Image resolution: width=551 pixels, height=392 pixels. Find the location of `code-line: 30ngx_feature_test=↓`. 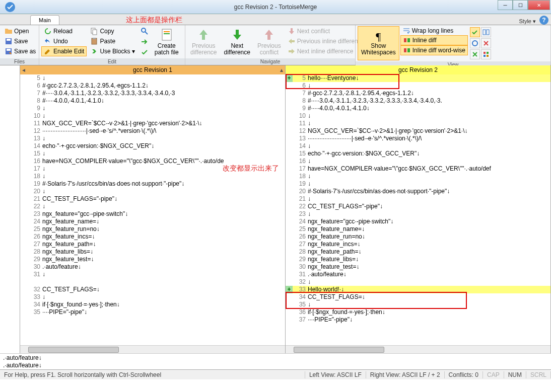

code-line: 30ngx_feature_test=↓ is located at coordinates (418, 267).